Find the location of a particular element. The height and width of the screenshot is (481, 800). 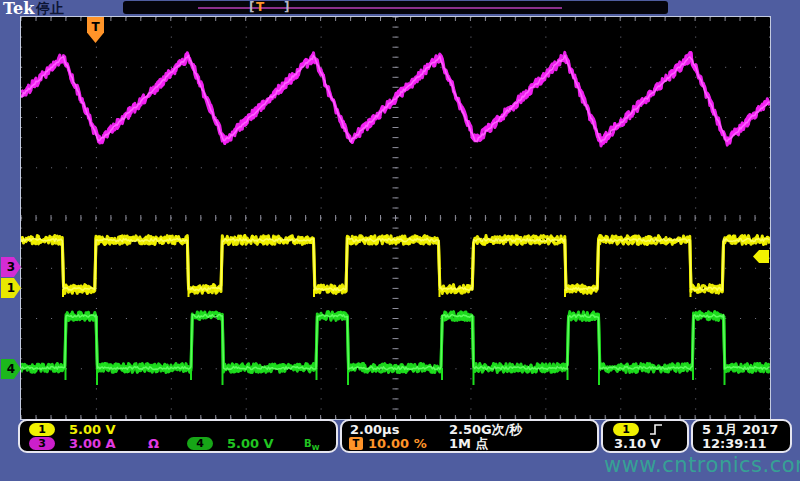

ch4-badge: 4 is located at coordinates (200, 444).